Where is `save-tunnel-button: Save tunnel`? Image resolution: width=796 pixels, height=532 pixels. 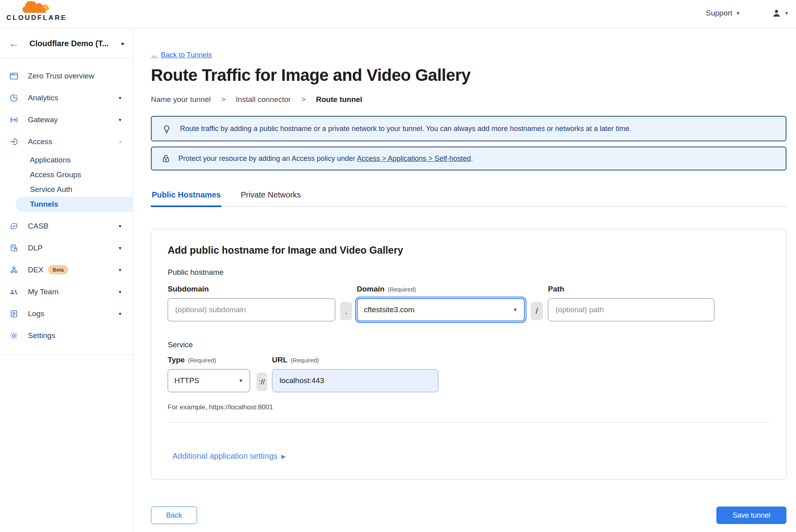 save-tunnel-button: Save tunnel is located at coordinates (751, 515).